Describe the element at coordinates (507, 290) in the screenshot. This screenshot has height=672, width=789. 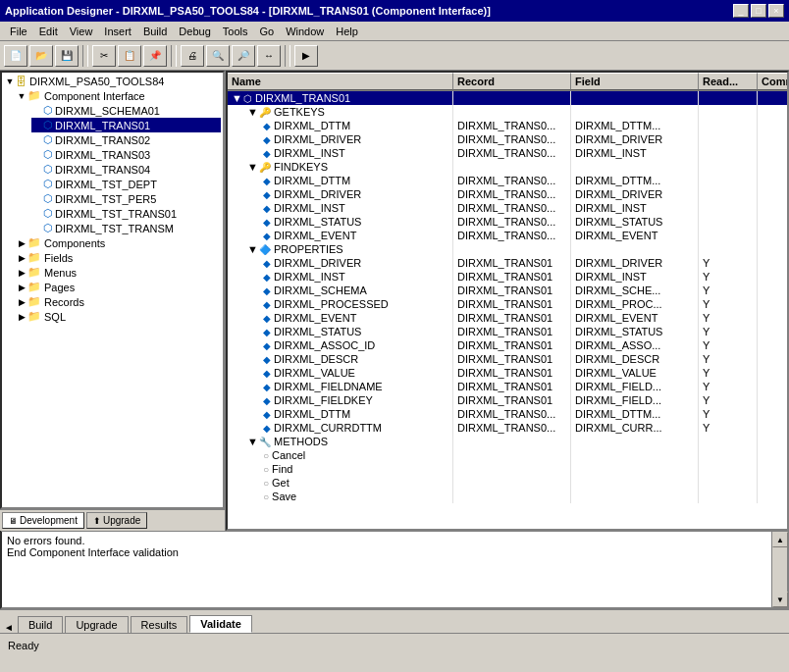
I see `table-row: ◆DIRXML_SCHEMA DIRXML_TRANS01 DIRXML_SCH…` at that location.